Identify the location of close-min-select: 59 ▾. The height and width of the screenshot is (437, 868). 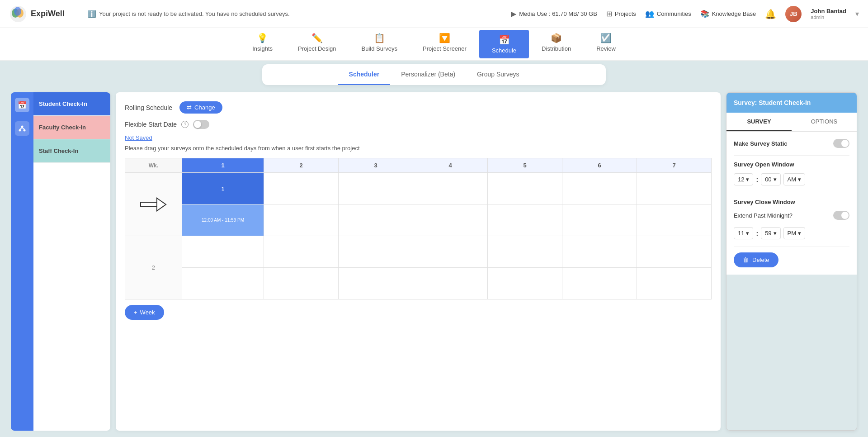
(770, 233).